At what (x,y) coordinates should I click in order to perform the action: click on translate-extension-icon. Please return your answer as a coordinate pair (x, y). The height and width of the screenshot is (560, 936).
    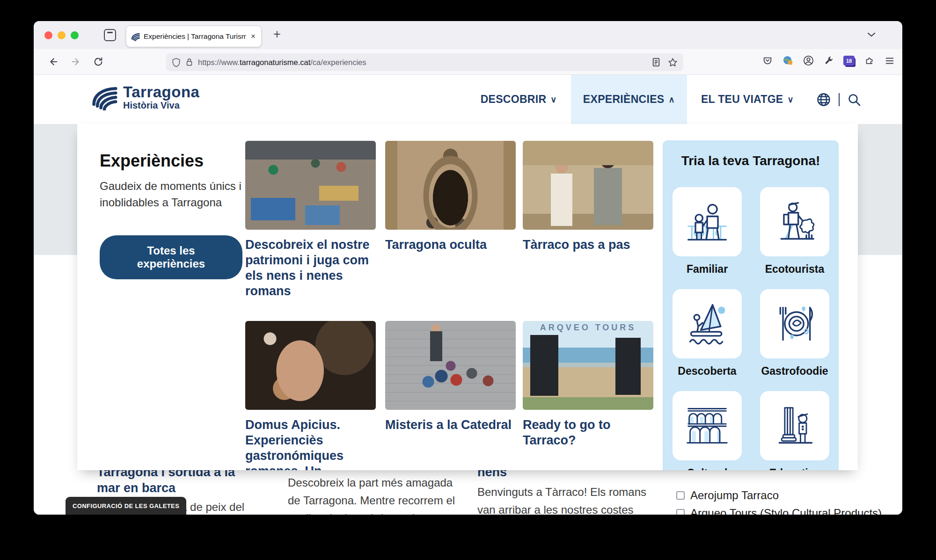
    Looking at the image, I should click on (788, 61).